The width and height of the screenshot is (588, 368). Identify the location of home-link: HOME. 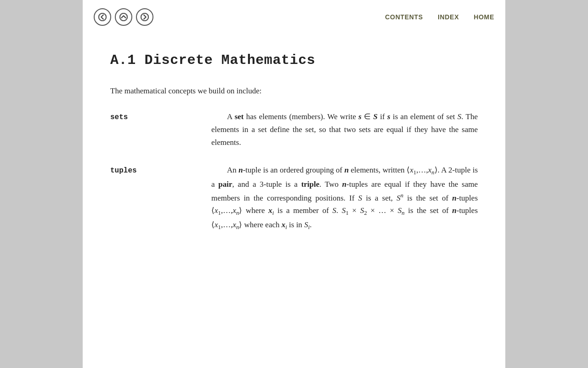
(484, 17).